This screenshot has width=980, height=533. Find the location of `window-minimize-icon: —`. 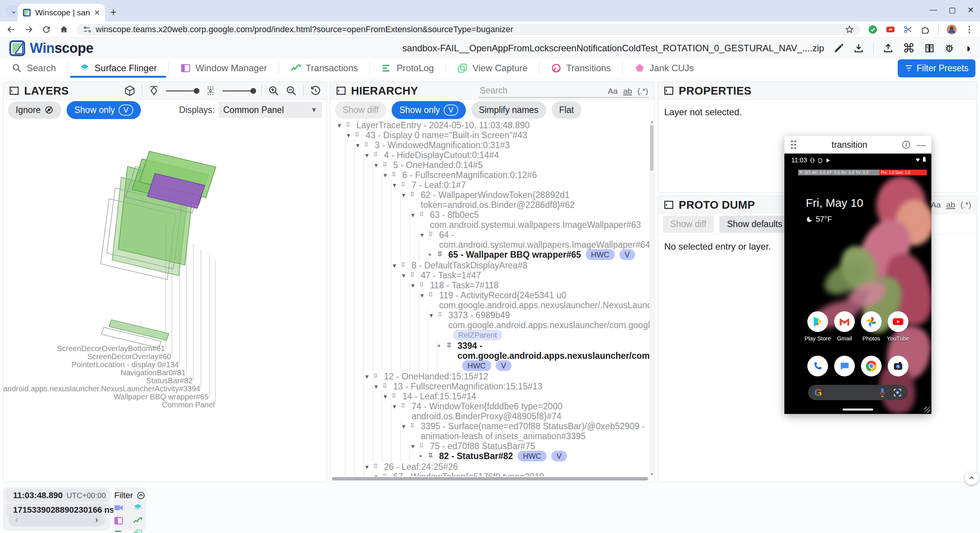

window-minimize-icon: — is located at coordinates (933, 10).